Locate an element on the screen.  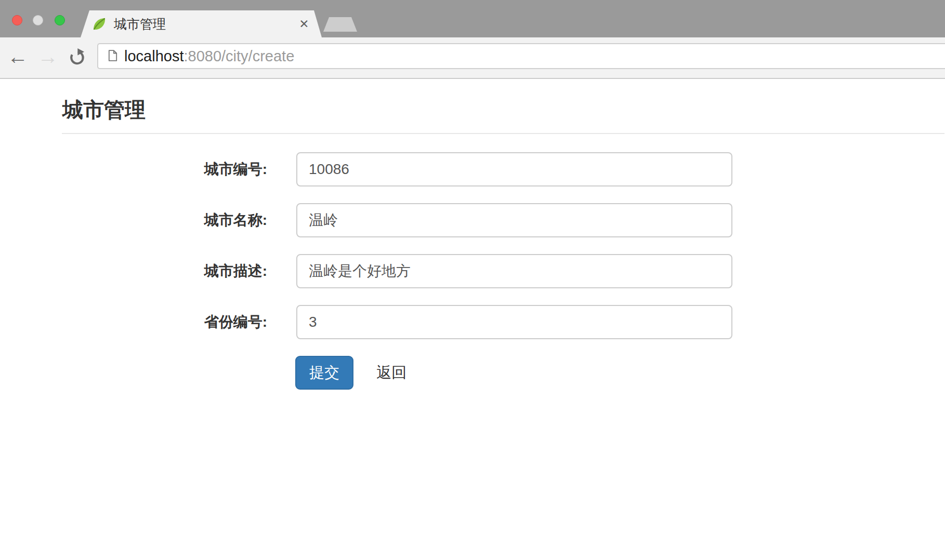
form-actions: 提交 返回 is located at coordinates (472, 373).